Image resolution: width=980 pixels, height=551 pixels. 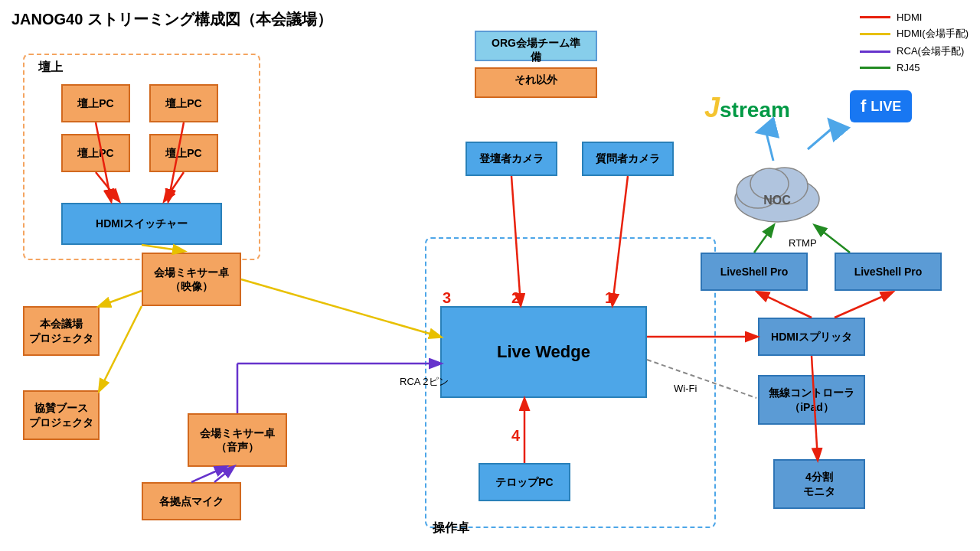 I want to click on live-wedge-box: Live Wedge, so click(x=544, y=352).